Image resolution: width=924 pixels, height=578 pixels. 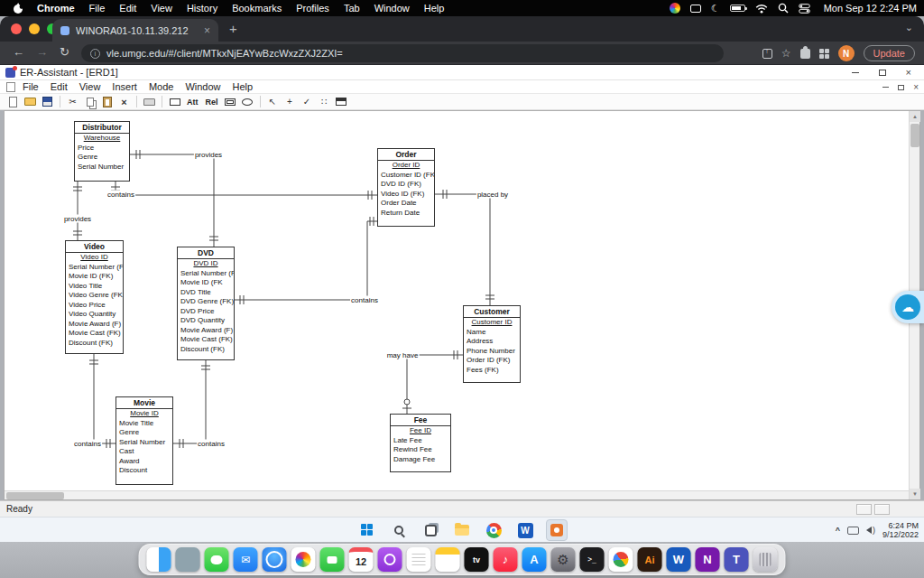 What do you see at coordinates (783, 8) in the screenshot?
I see `spotlight-search-icon` at bounding box center [783, 8].